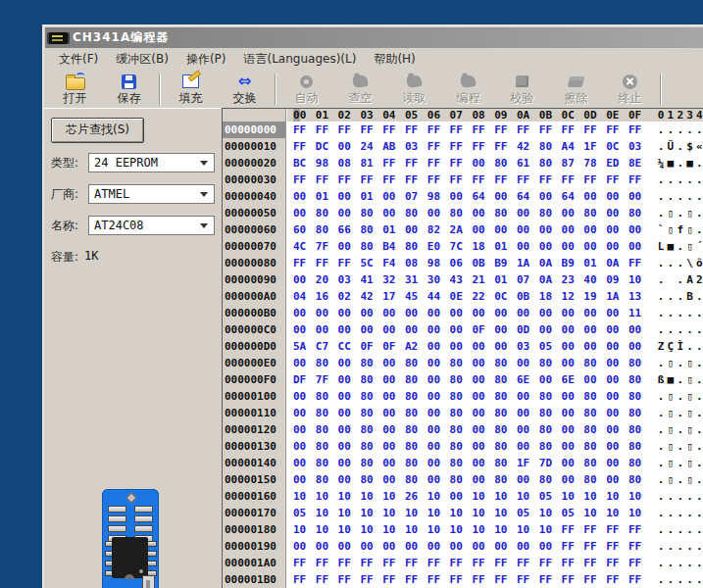 This screenshot has height=588, width=703. Describe the element at coordinates (304, 347) in the screenshot. I see `hex-byte-cell: 5A` at that location.